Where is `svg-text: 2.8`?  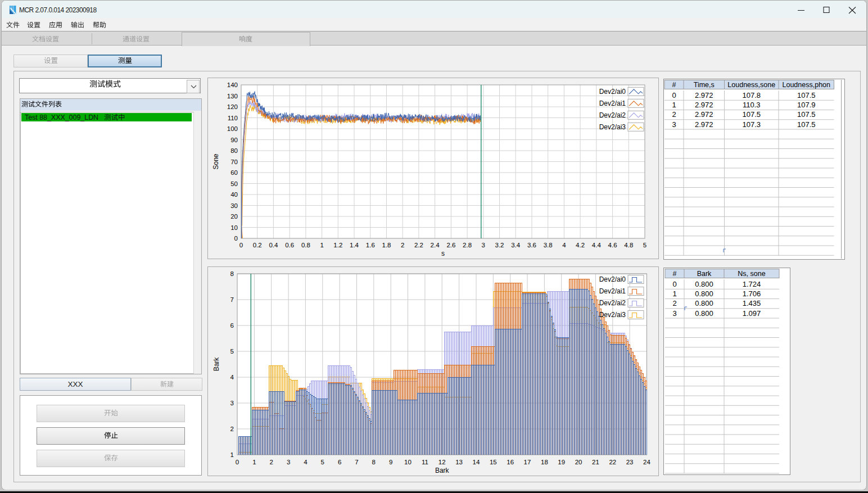
svg-text: 2.8 is located at coordinates (467, 245).